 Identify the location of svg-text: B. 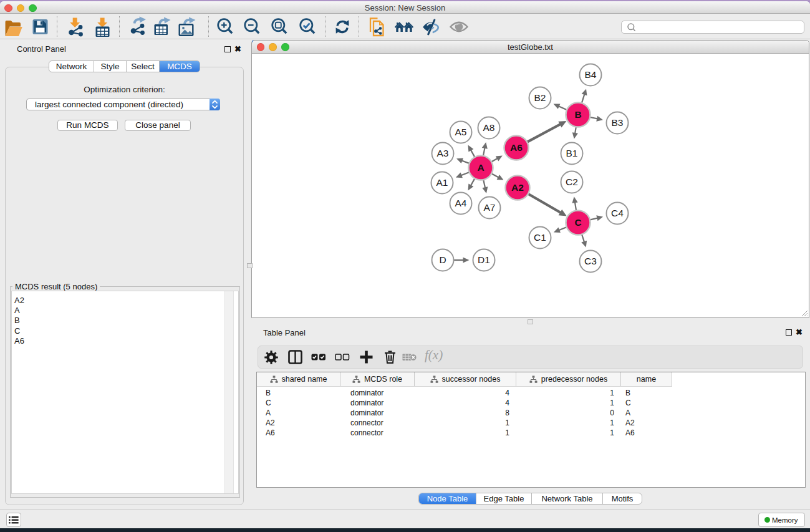
(577, 115).